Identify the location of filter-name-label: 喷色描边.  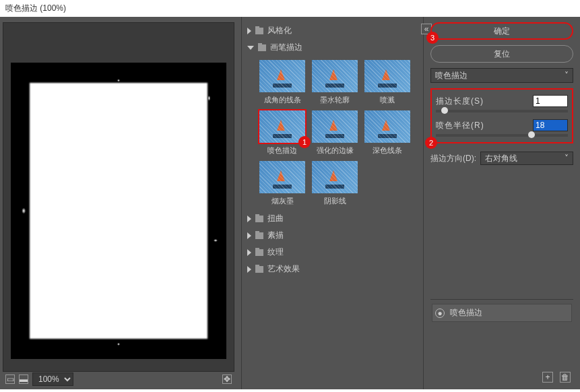
(451, 75).